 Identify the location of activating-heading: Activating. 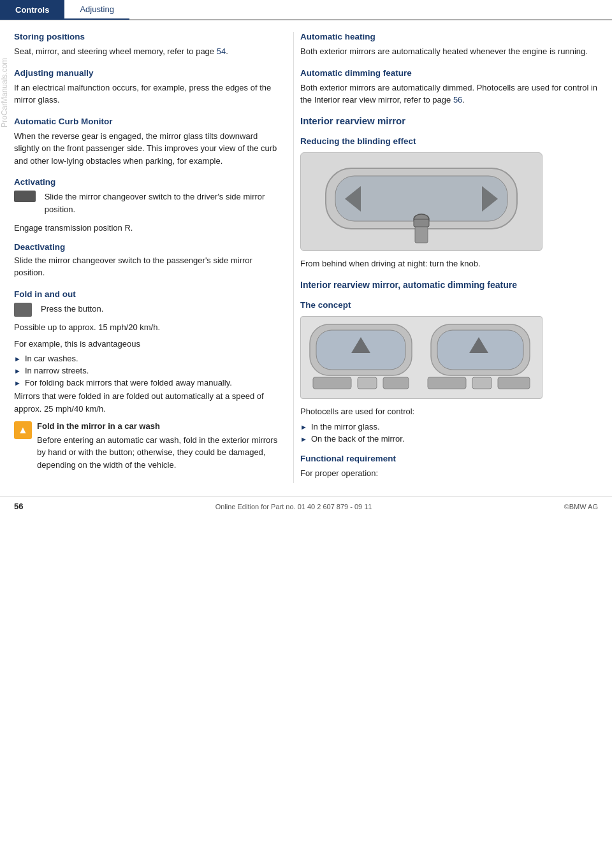
(148, 182).